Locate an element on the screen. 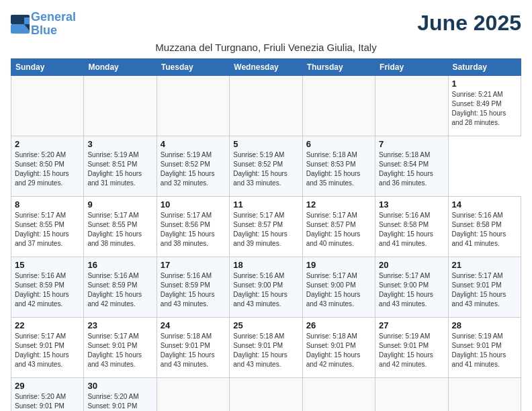  calendar-cell: 21Sunrise: 5:17 AMSunset: 9:01 PMDayligh… is located at coordinates (484, 287).